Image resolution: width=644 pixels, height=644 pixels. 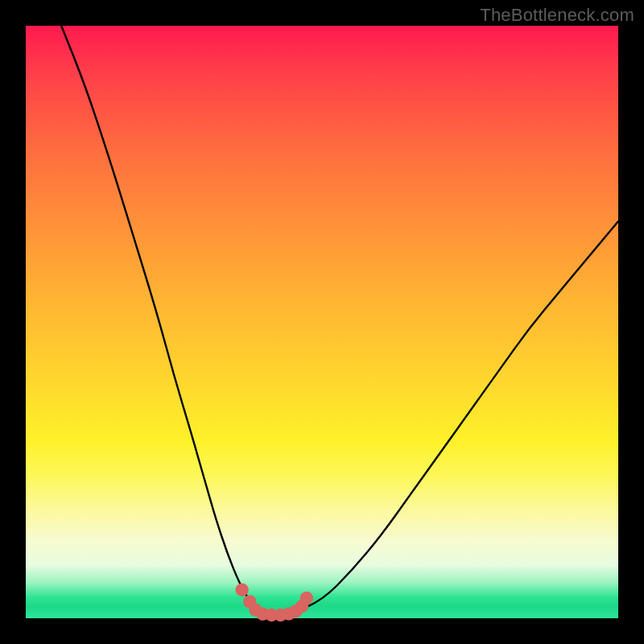 I want to click on valley-markers, so click(x=274, y=603).